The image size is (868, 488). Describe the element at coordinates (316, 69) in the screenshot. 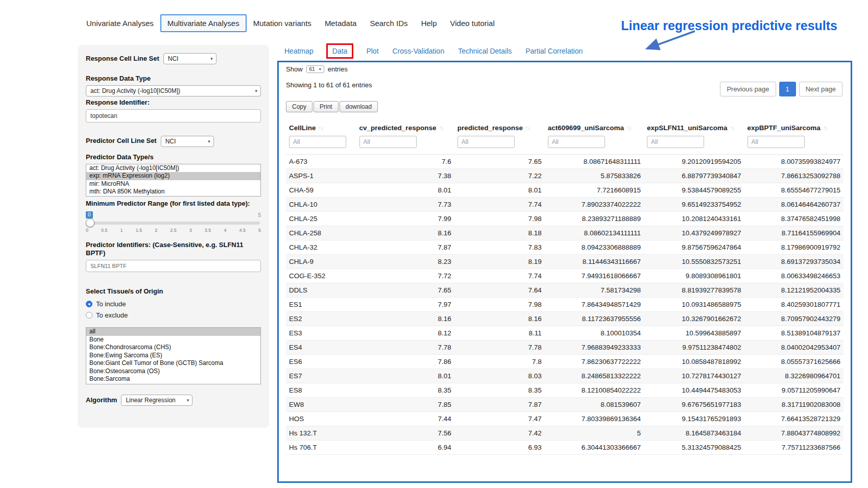

I see `entries-count-select: 61 ▾` at that location.